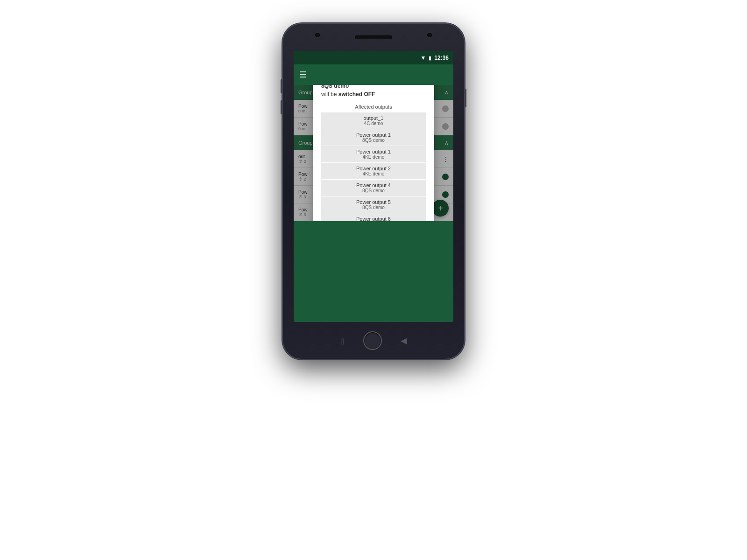 Image resolution: width=747 pixels, height=560 pixels. What do you see at coordinates (404, 341) in the screenshot?
I see `back-button-icon: ◀` at bounding box center [404, 341].